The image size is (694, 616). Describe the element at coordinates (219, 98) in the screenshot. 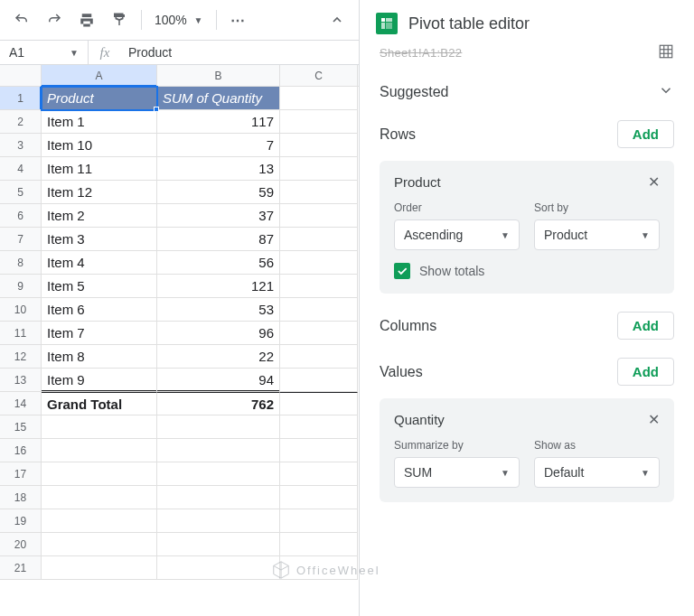

I see `cell: SUM of Quantity` at that location.